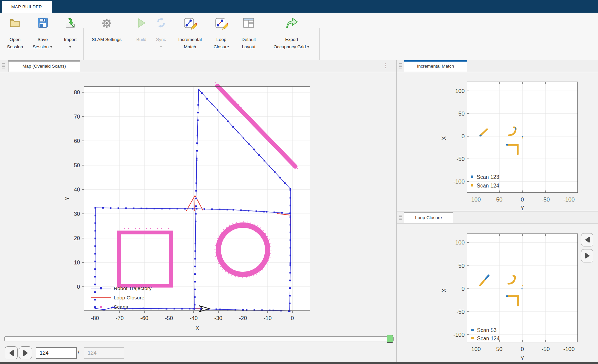  What do you see at coordinates (121, 307) in the screenshot?
I see `svg-text: Scans` at bounding box center [121, 307].